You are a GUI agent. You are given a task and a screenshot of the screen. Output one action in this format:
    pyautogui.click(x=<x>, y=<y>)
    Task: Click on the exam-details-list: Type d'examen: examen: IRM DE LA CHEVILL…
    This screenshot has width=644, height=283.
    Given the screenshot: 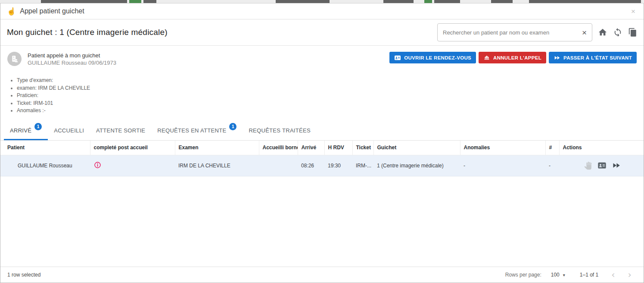 What is the action you would take?
    pyautogui.click(x=322, y=95)
    